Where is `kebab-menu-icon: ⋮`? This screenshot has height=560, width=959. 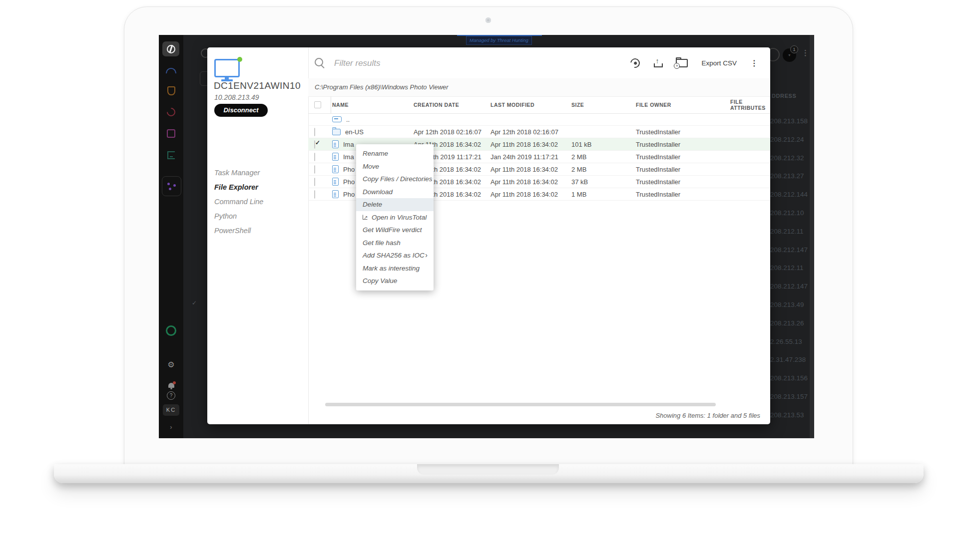
kebab-menu-icon: ⋮ is located at coordinates (754, 63).